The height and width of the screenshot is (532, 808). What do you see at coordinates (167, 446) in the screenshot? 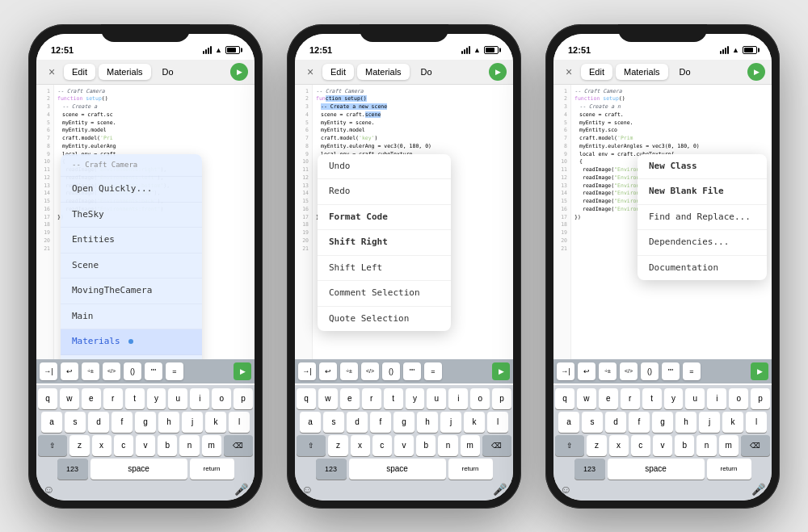
I see `key-b: b` at bounding box center [167, 446].